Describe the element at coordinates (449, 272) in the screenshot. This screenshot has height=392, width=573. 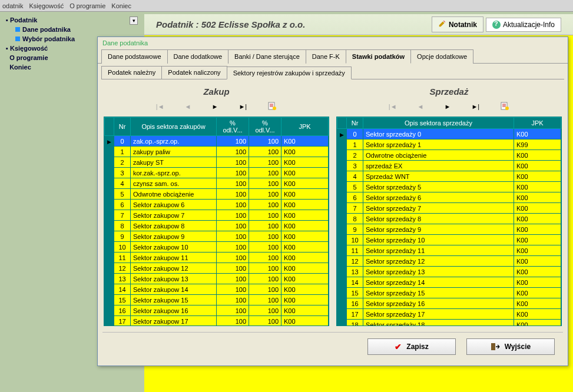
I see `table-row: 13Sektor sprzedaży 13K00` at that location.